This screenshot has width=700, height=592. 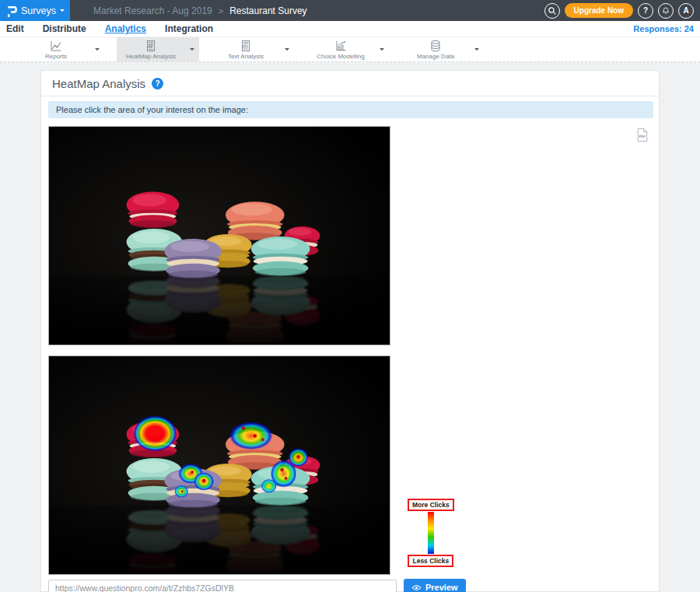 What do you see at coordinates (268, 11) in the screenshot?
I see `breadcrumb-current: Restaurant Survey` at bounding box center [268, 11].